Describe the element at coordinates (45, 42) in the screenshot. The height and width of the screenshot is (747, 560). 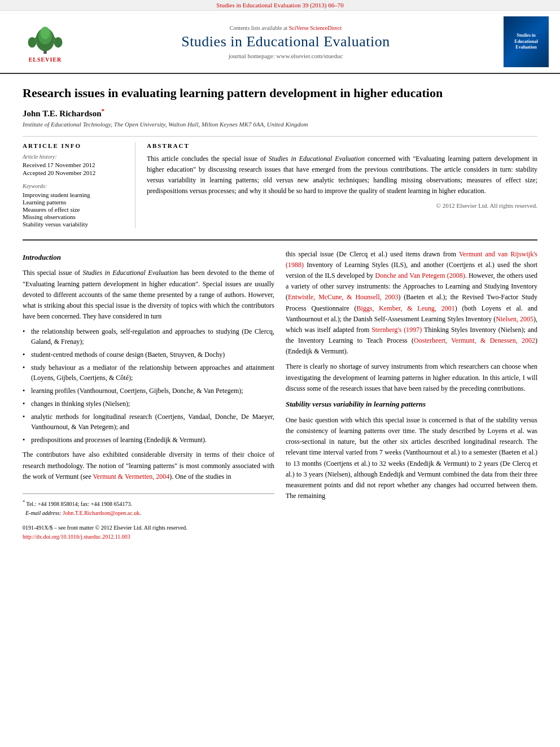
I see `publisher-logo-area: ELSEVIER` at that location.